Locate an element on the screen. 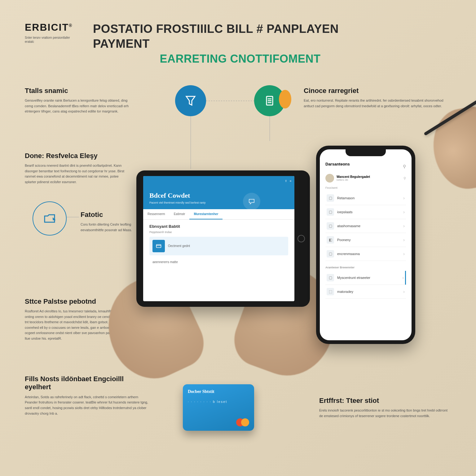  profile-name: Wancent Begulergadet is located at coordinates (353, 177).